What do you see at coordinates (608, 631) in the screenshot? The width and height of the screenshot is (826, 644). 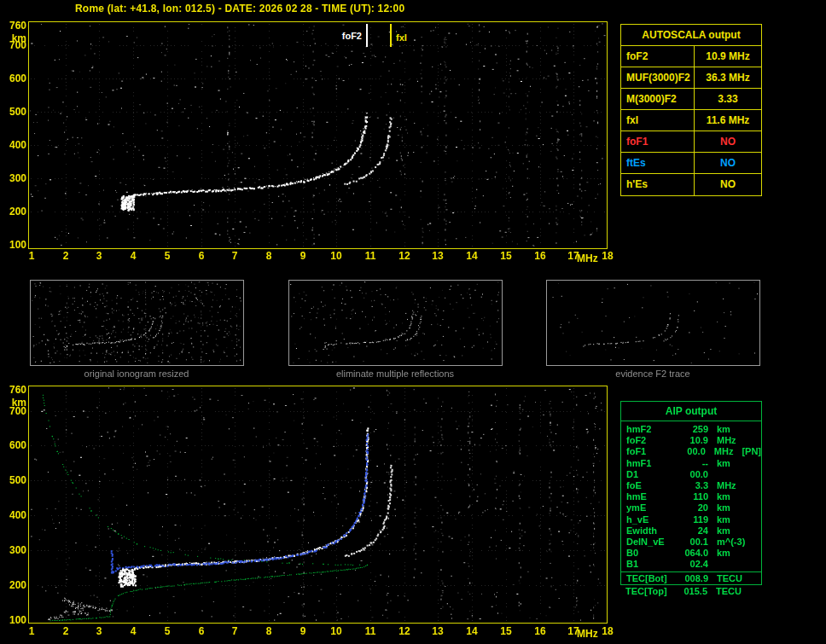 I see `x-tick-label: 18` at bounding box center [608, 631].